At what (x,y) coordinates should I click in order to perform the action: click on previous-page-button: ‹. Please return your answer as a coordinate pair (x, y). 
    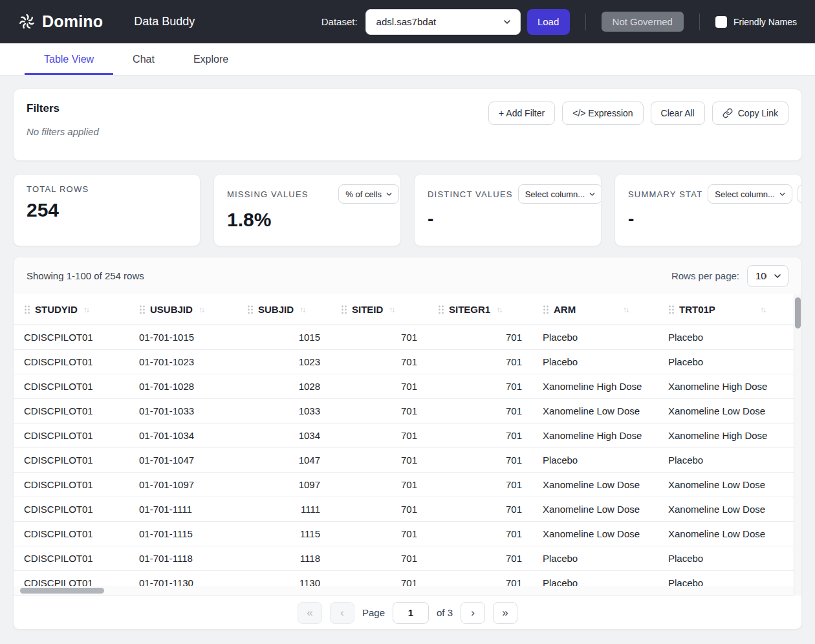
    Looking at the image, I should click on (342, 613).